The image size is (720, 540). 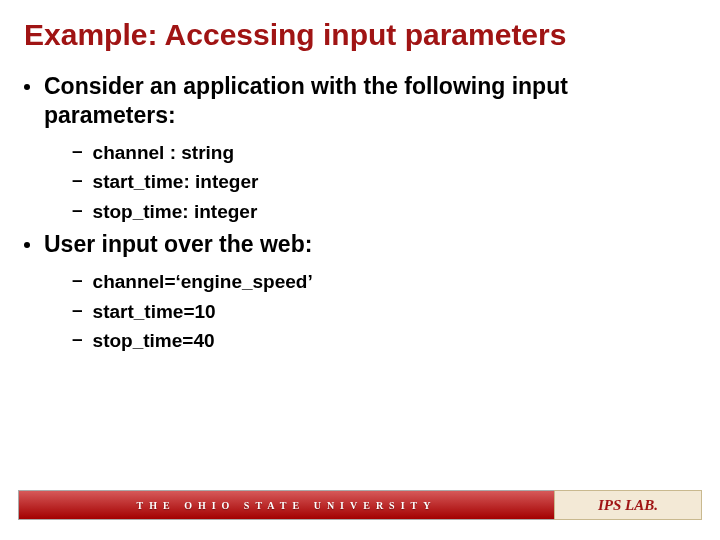 I want to click on bullet-level-1: Consider an application with the followi…, so click(x=360, y=101).